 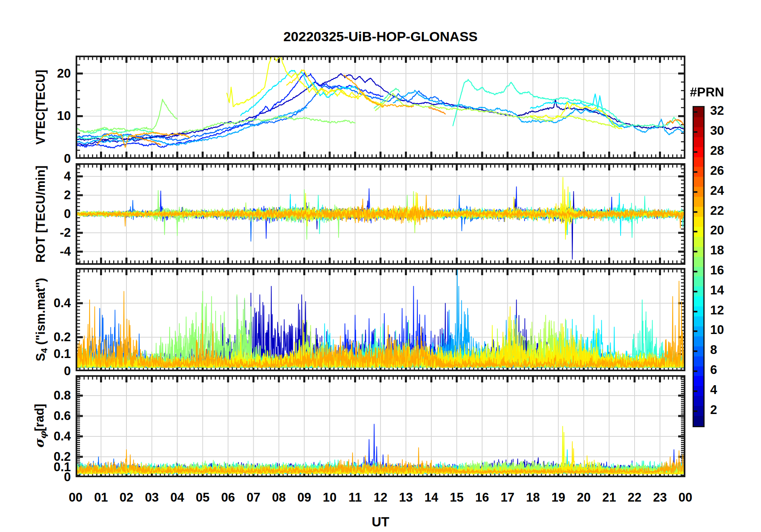 I want to click on colorbar-tick-label: 26, so click(x=717, y=171).